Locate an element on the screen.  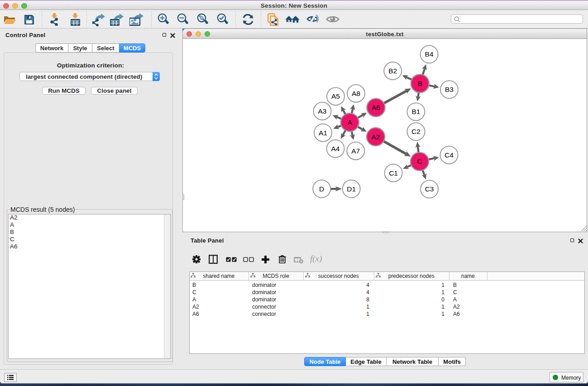
svg-text: A is located at coordinates (349, 122).